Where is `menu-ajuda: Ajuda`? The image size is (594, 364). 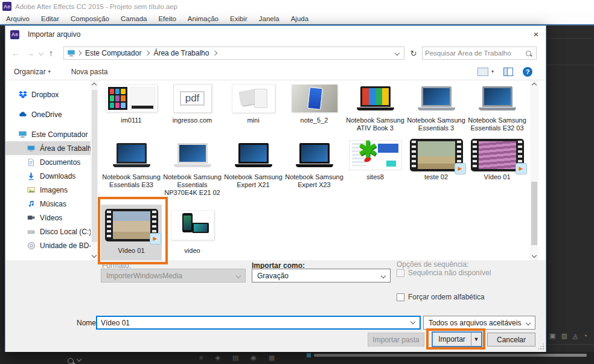 menu-ajuda: Ajuda is located at coordinates (299, 19).